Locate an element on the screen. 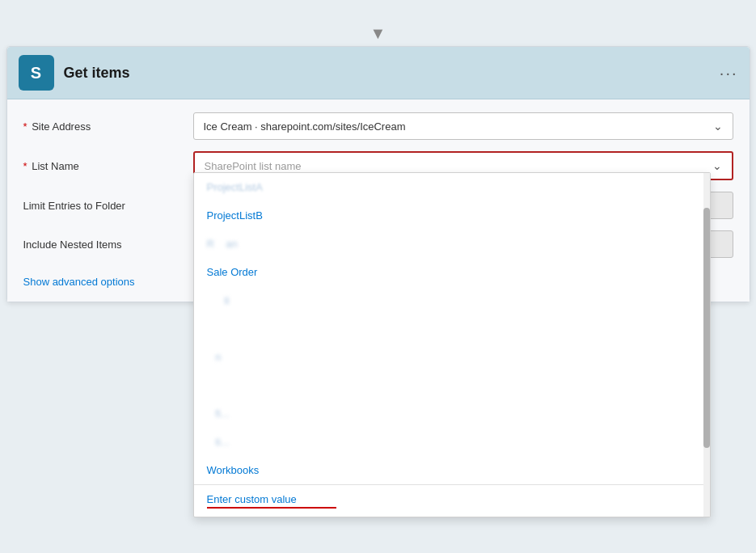 The image size is (756, 553). list-name-placeholder: SharePoint list name is located at coordinates (253, 167).